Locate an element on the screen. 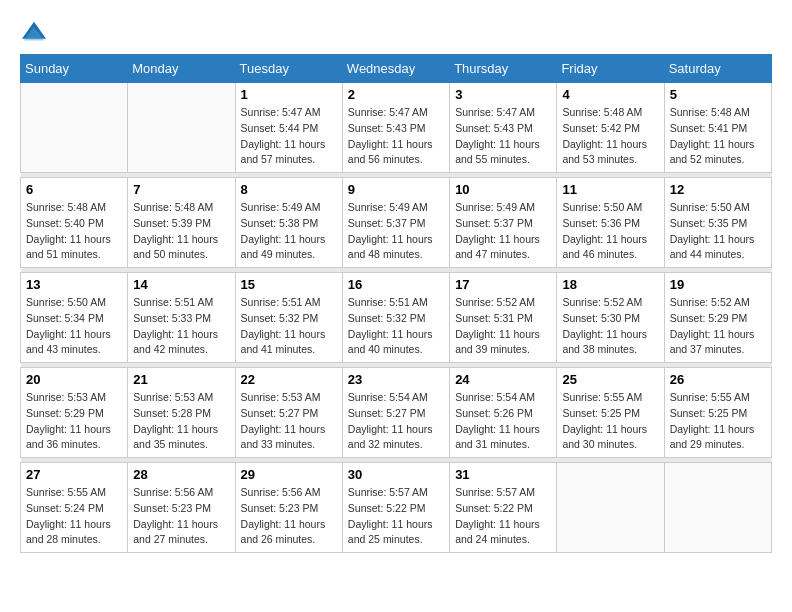 The width and height of the screenshot is (792, 612). day-number: 17 is located at coordinates (503, 284).